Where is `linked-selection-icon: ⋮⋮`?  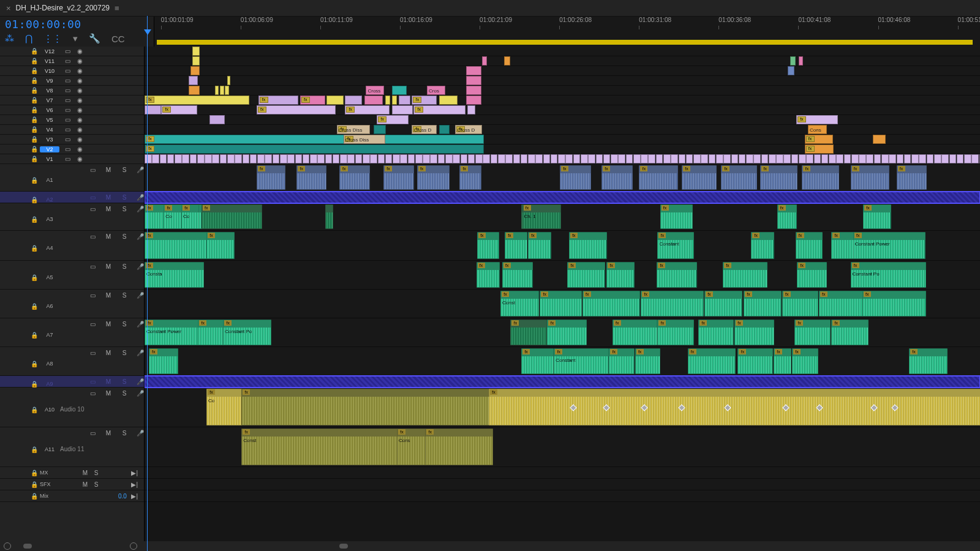 linked-selection-icon: ⋮⋮ is located at coordinates (53, 39).